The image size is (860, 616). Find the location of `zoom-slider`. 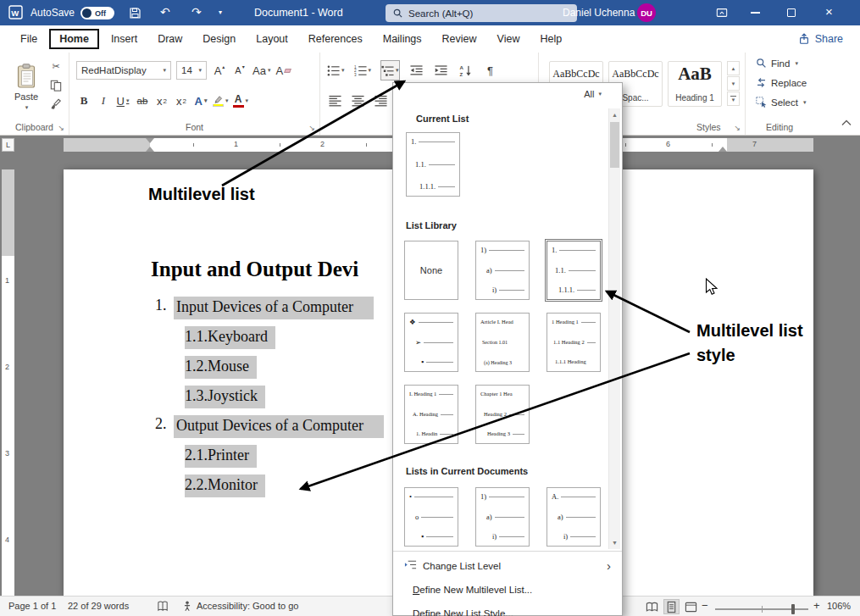

zoom-slider is located at coordinates (762, 609).